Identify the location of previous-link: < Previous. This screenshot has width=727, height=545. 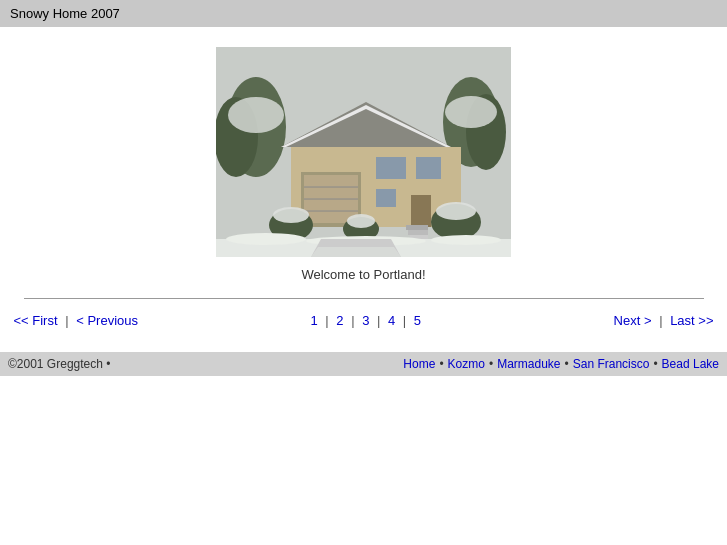
(107, 320).